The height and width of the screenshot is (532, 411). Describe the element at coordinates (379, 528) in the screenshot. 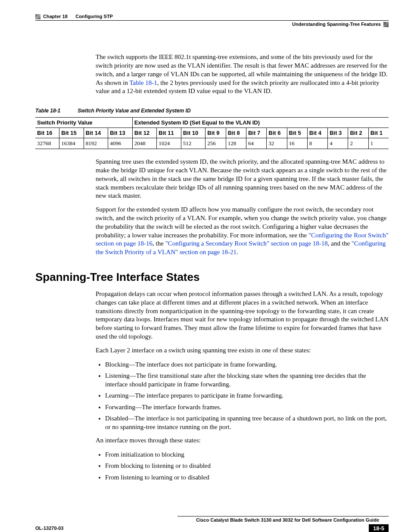

I see `page-number-badge: 18-5` at that location.